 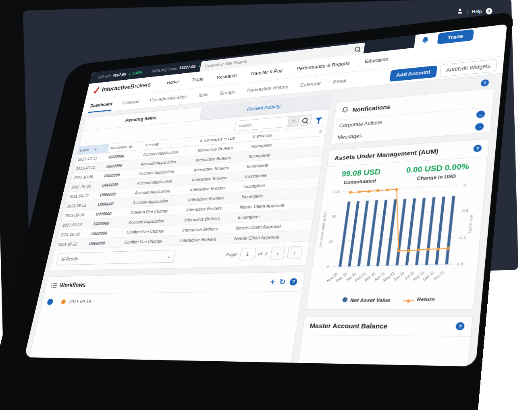 I want to click on help-question-icon: ?, so click(x=489, y=11).